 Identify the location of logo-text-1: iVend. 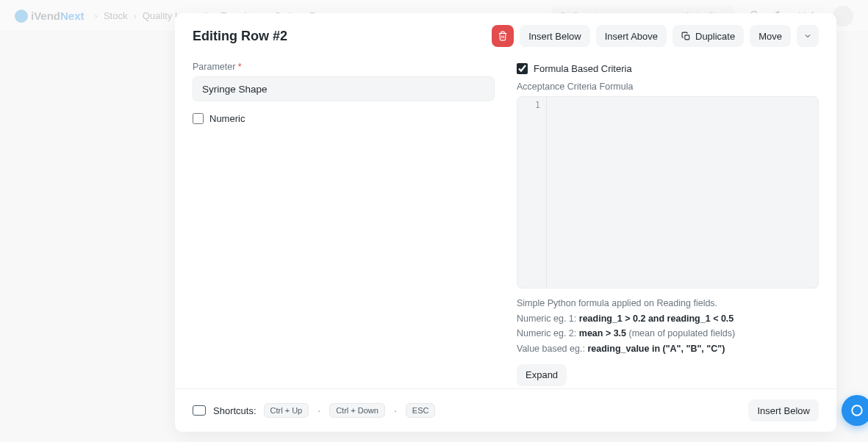
(46, 16).